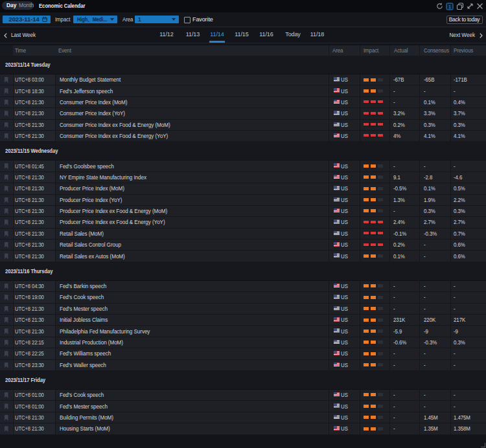 This screenshot has width=486, height=448. What do you see at coordinates (450, 6) in the screenshot?
I see `svg-text: 1` at bounding box center [450, 6].